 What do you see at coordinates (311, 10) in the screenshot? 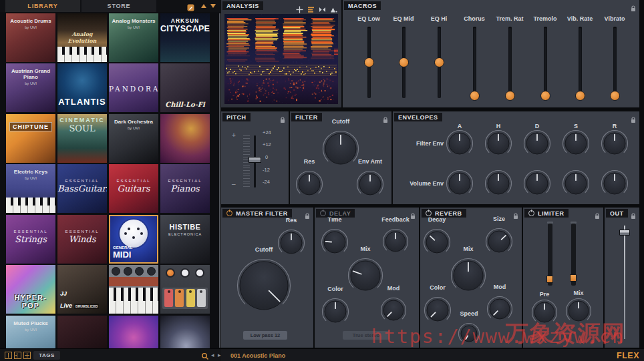
I see `menu-icon` at bounding box center [311, 10].